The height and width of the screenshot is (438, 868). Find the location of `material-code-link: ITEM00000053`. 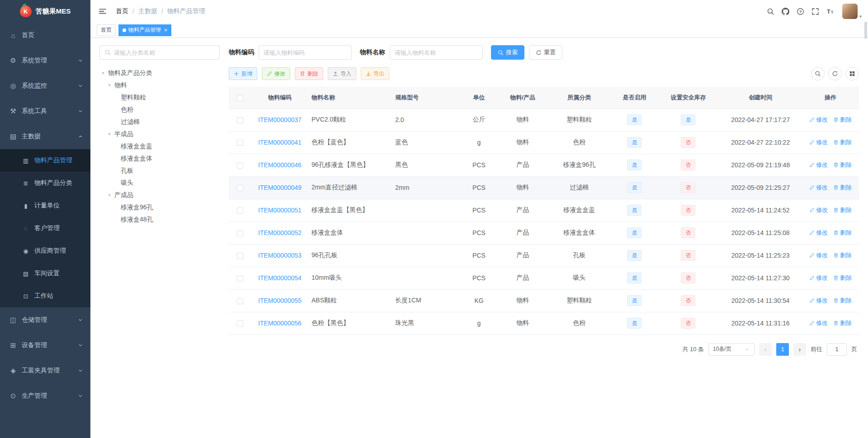

material-code-link: ITEM00000053 is located at coordinates (280, 255).